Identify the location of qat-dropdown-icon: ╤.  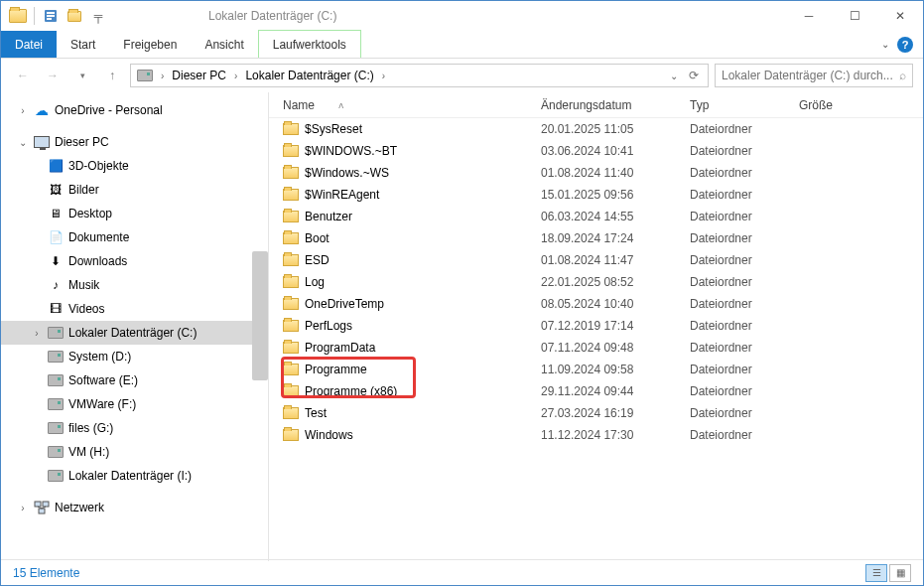
(98, 16).